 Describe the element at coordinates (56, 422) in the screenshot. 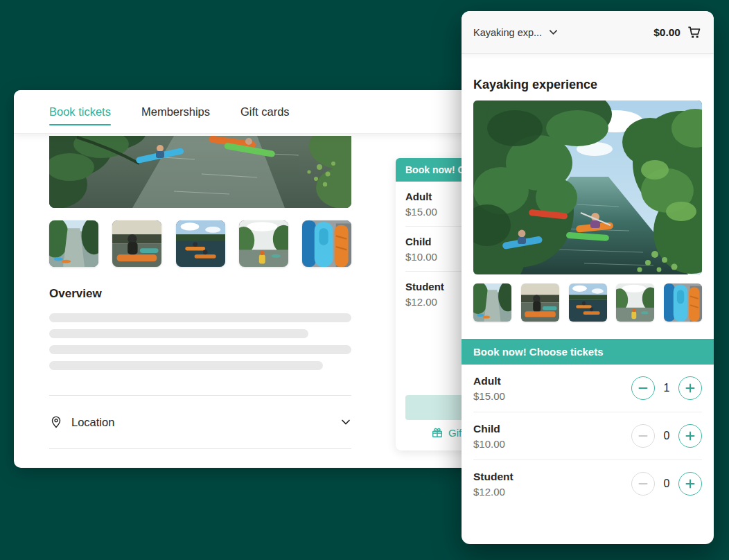

I see `map-pin-icon` at that location.